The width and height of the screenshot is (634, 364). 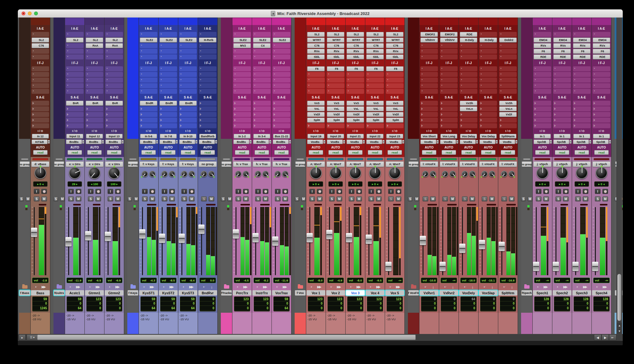 What do you see at coordinates (355, 109) in the screenshot?
I see `send-button: VxL` at bounding box center [355, 109].